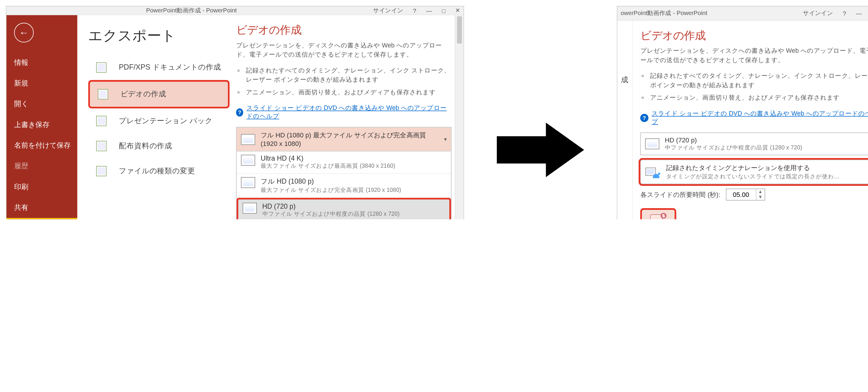  I want to click on timing-dropdown: 記録されたタイミングとナレーションを使用する タイミングが設定されていないスライ…, so click(754, 172).